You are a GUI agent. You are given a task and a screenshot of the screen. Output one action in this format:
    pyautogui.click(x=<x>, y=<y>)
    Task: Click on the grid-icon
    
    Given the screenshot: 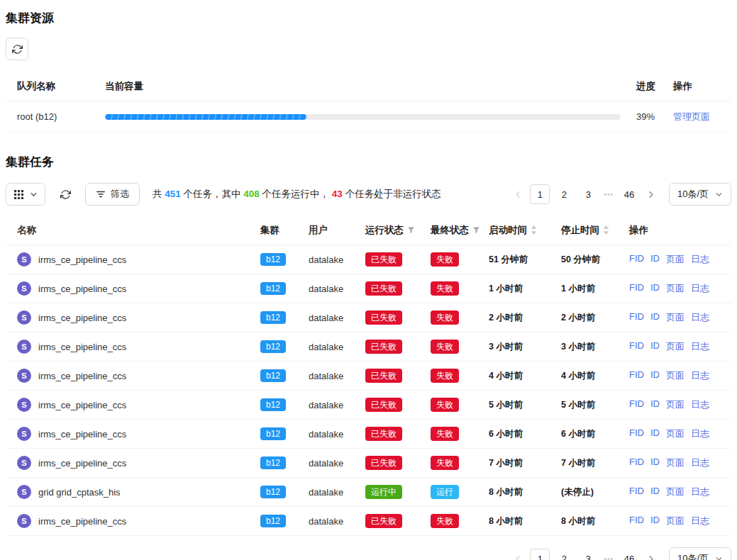 What is the action you would take?
    pyautogui.click(x=18, y=194)
    